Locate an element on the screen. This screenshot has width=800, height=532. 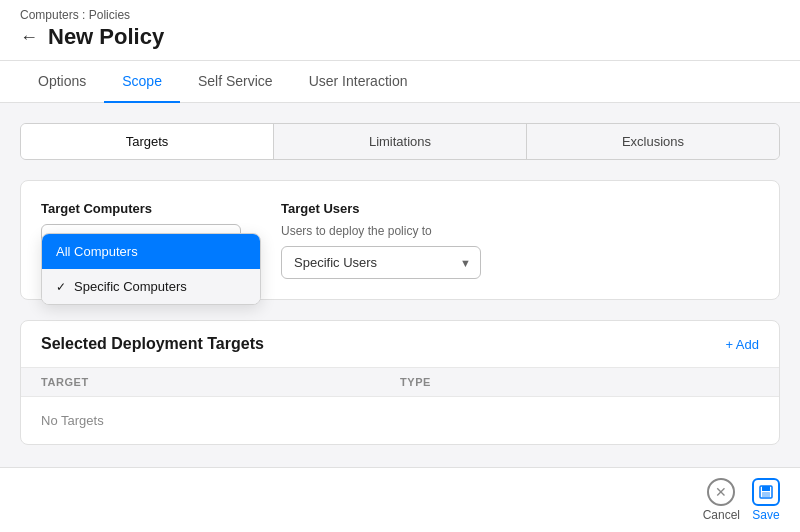
breadcrumb-policies: Policies is located at coordinates (110, 15).